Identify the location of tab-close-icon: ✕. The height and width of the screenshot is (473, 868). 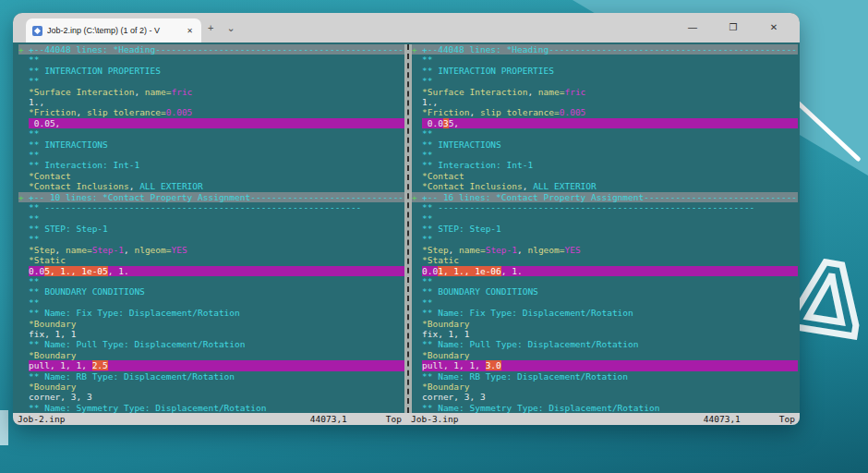
(190, 31).